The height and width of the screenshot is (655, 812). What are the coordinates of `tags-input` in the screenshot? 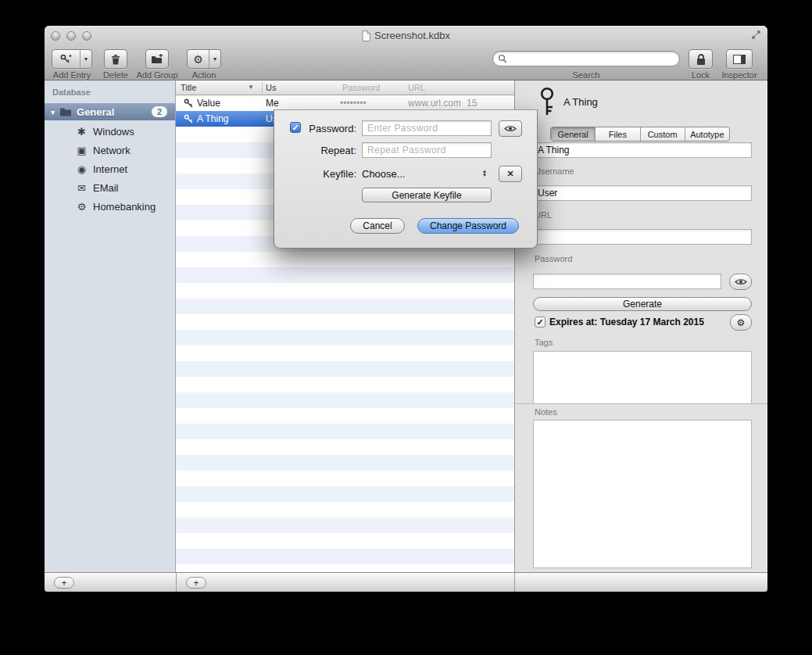 It's located at (642, 378).